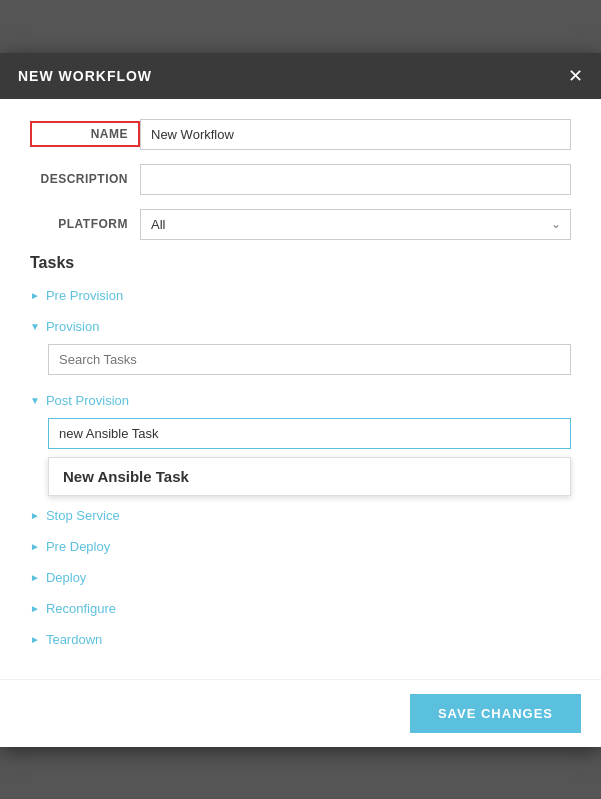 This screenshot has height=799, width=601. Describe the element at coordinates (300, 640) in the screenshot. I see `task-group-header-teardown: ► Teardown` at that location.